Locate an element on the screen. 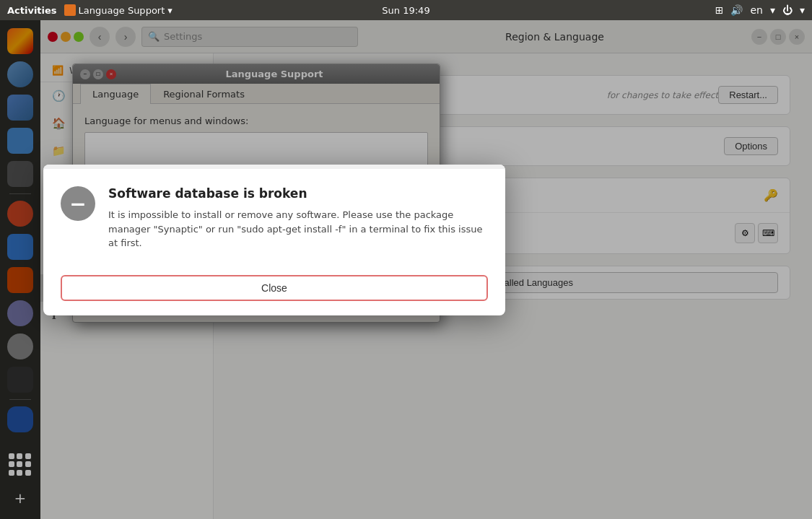 The image size is (812, 519). topbar-left: Activities Language Support ▾ is located at coordinates (90, 10).